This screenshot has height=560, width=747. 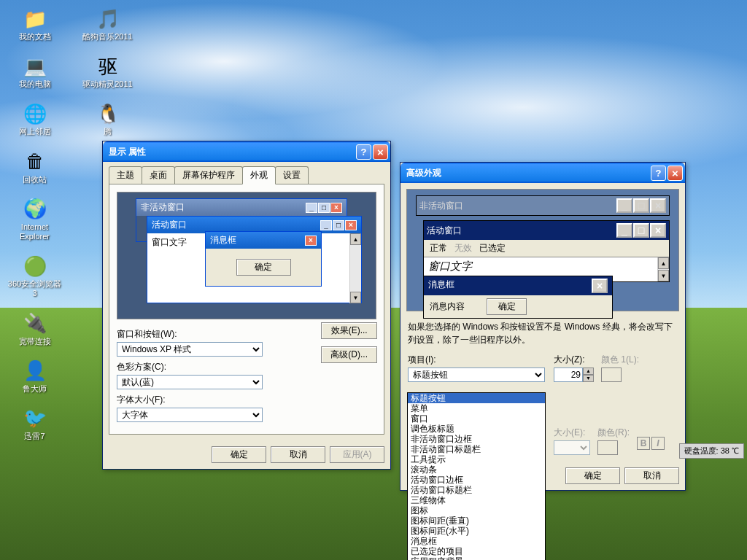 What do you see at coordinates (35, 324) in the screenshot?
I see `icon-image: 🔌` at bounding box center [35, 324].